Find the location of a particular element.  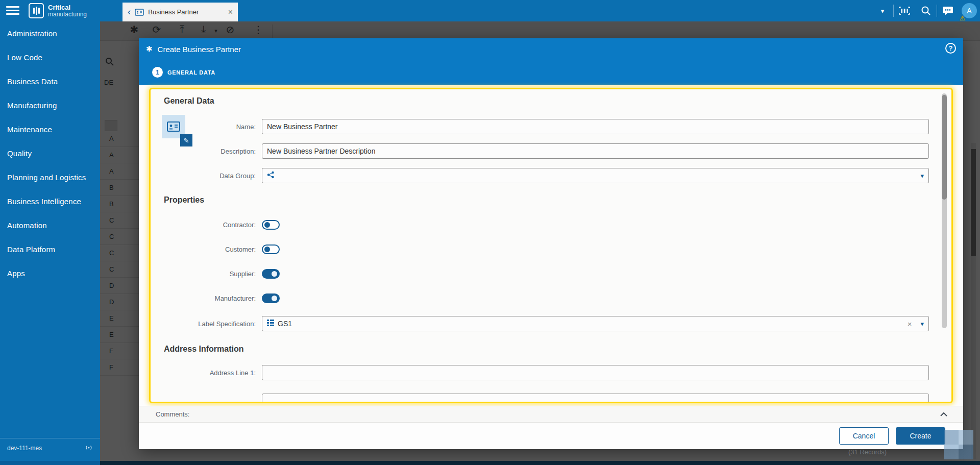

user-avatar: A ⚠ is located at coordinates (969, 11).